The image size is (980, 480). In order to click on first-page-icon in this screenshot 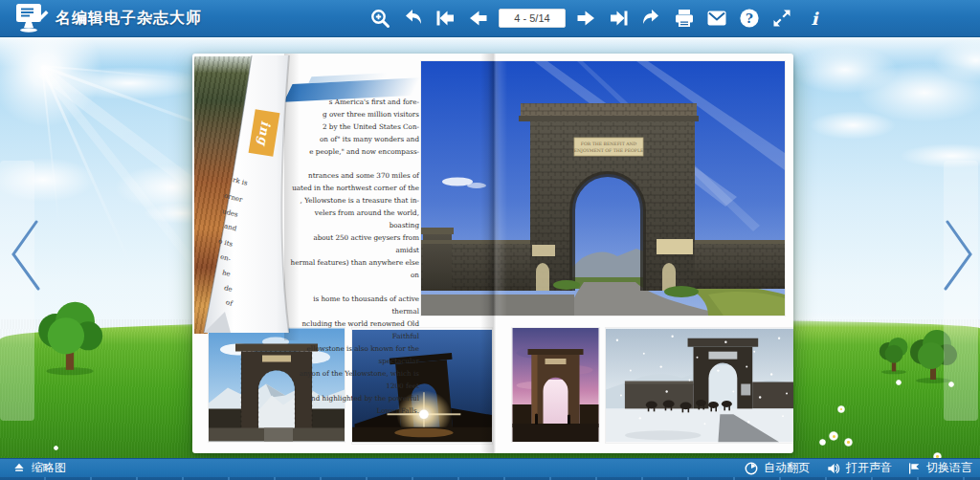, I will do `click(445, 18)`.